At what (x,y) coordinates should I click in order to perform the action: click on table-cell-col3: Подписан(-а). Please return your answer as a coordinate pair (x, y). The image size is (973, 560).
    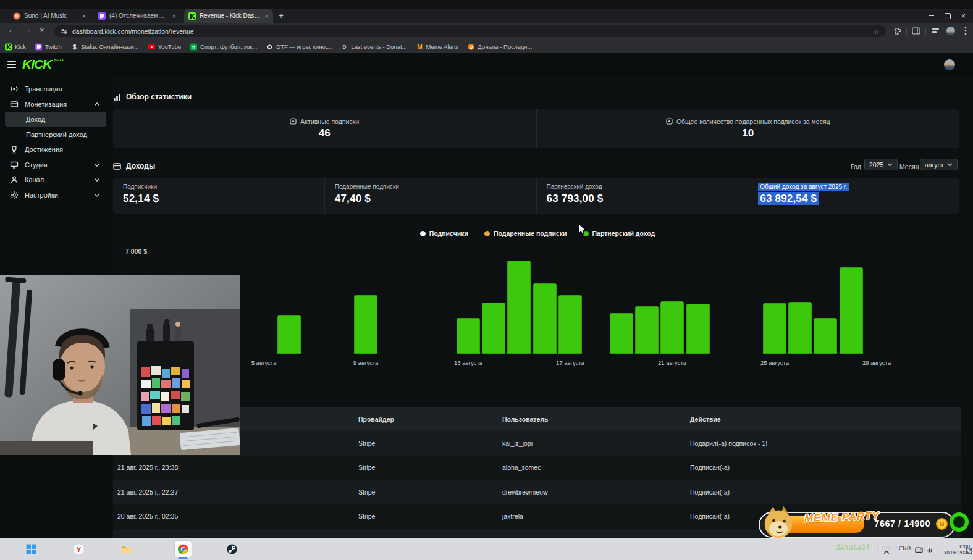
    Looking at the image, I should click on (823, 492).